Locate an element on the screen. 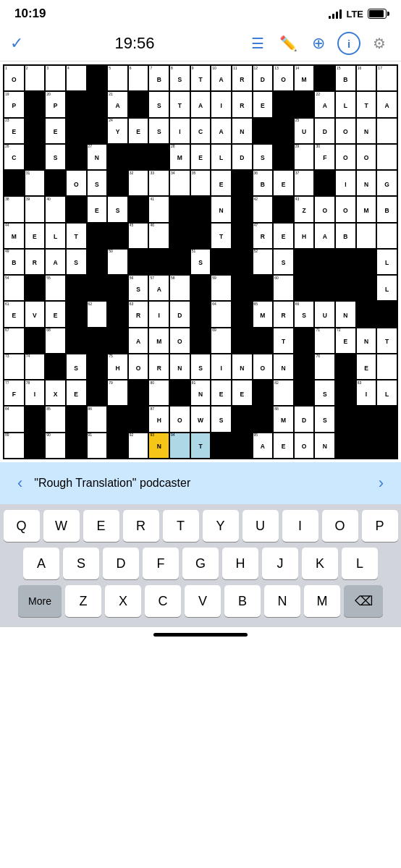 This screenshot has height=868, width=401. cell-9-15: U is located at coordinates (324, 314).